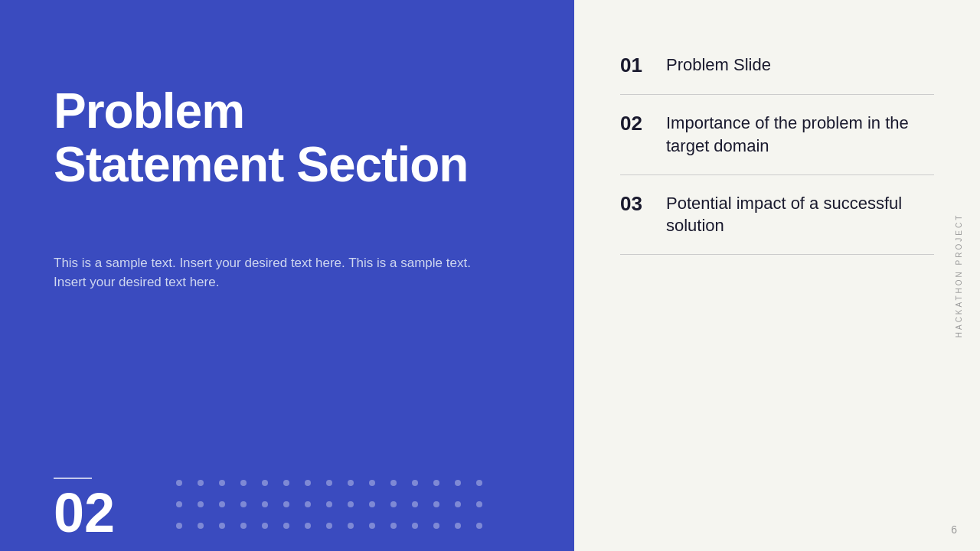 The height and width of the screenshot is (551, 980). I want to click on toc-label: Problem Slide, so click(718, 65).